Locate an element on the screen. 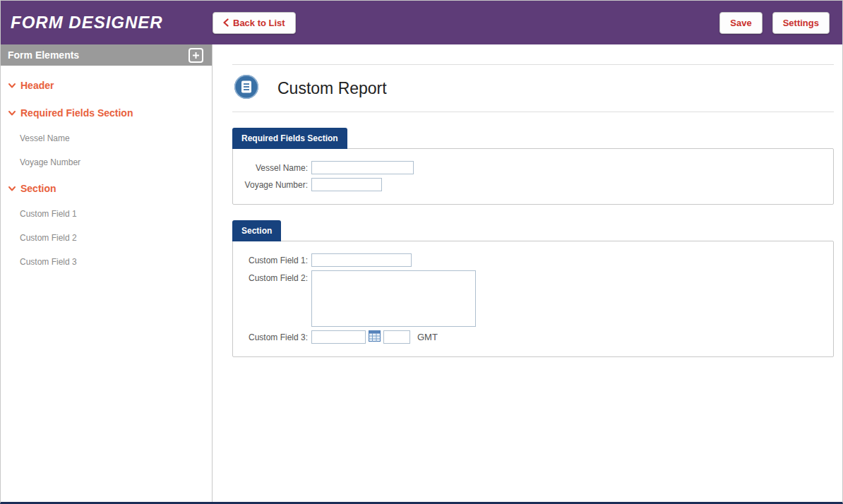 The height and width of the screenshot is (504, 843). section-tab-required-fields: Required Fields Section is located at coordinates (289, 138).